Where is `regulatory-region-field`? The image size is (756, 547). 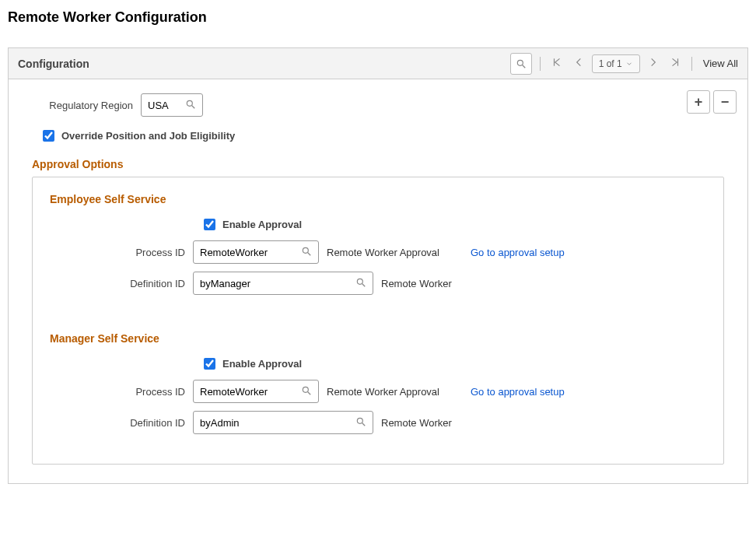 regulatory-region-field is located at coordinates (172, 105).